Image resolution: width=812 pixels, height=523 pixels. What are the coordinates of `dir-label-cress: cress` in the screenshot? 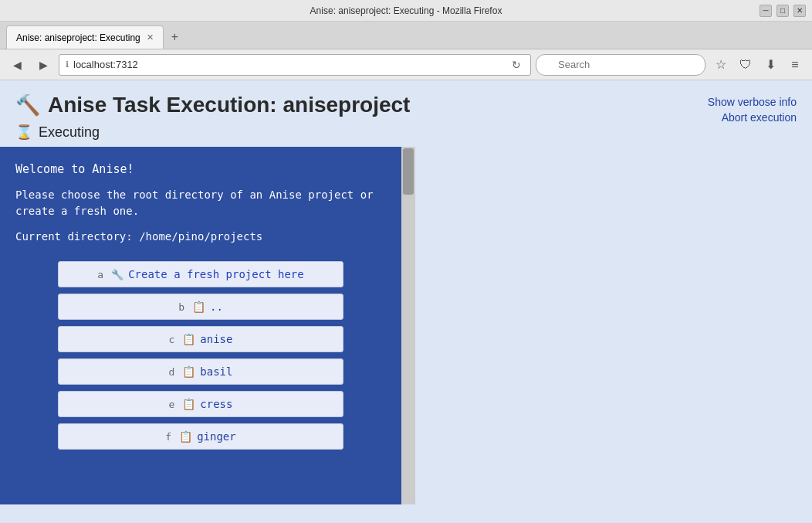 It's located at (216, 404).